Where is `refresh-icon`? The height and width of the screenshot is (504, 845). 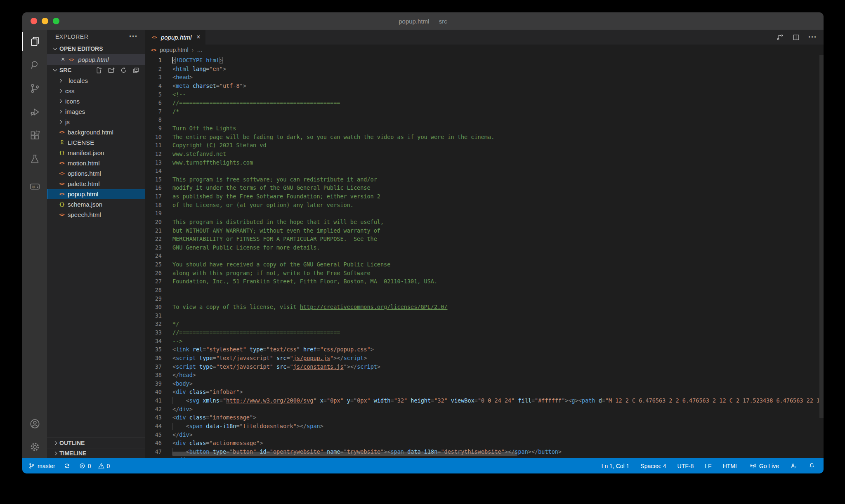 refresh-icon is located at coordinates (124, 70).